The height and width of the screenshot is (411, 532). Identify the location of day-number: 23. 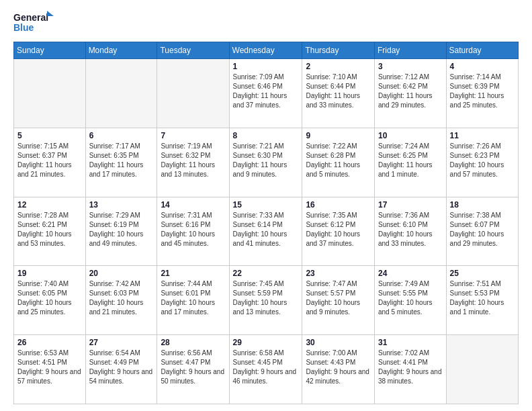
(339, 273).